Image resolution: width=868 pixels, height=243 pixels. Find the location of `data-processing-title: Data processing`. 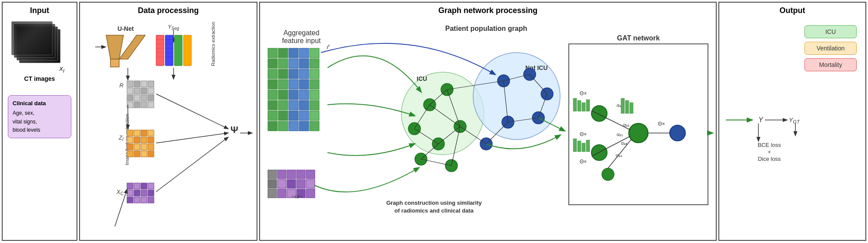

data-processing-title: Data processing is located at coordinates (168, 10).